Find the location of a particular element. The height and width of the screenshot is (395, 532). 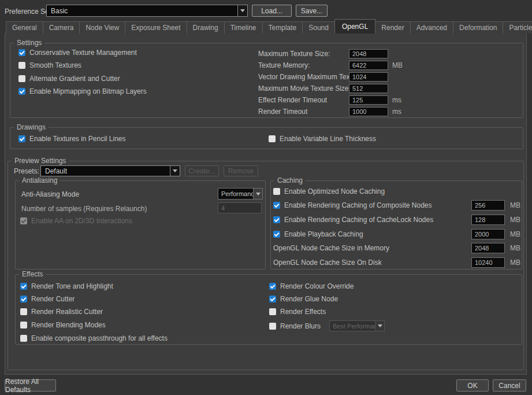

checkbox-render-blurs: Render Blurs Best Performance is located at coordinates (327, 326).